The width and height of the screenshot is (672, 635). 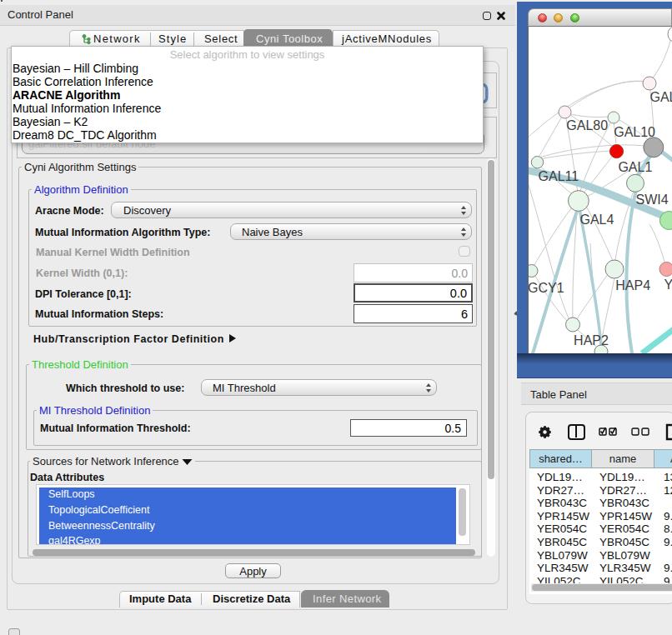 What do you see at coordinates (634, 132) in the screenshot?
I see `svg-text: GAL10` at bounding box center [634, 132].